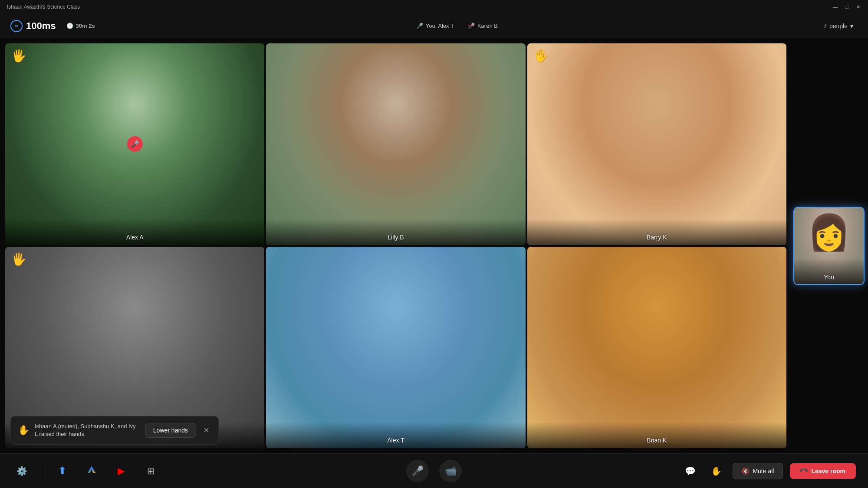 This screenshot has width=868, height=488. What do you see at coordinates (657, 440) in the screenshot?
I see `tile-name-brian-k: Brian K` at bounding box center [657, 440].